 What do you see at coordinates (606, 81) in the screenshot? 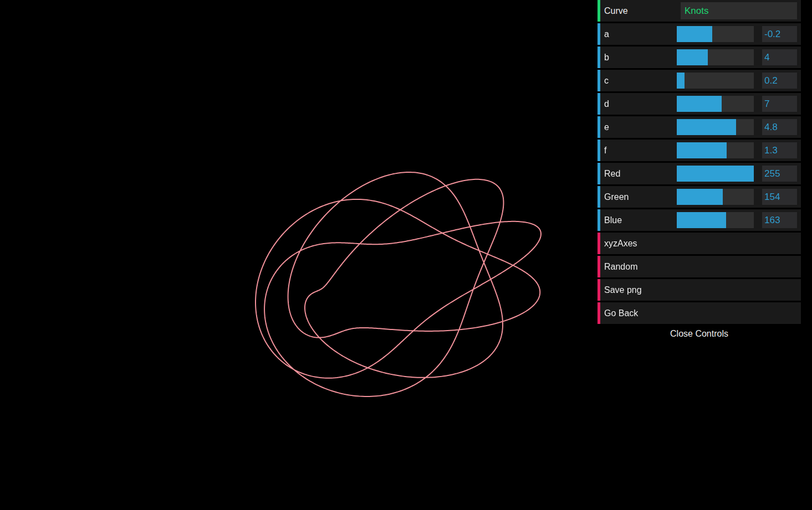
I see `slider-label: c` at bounding box center [606, 81].